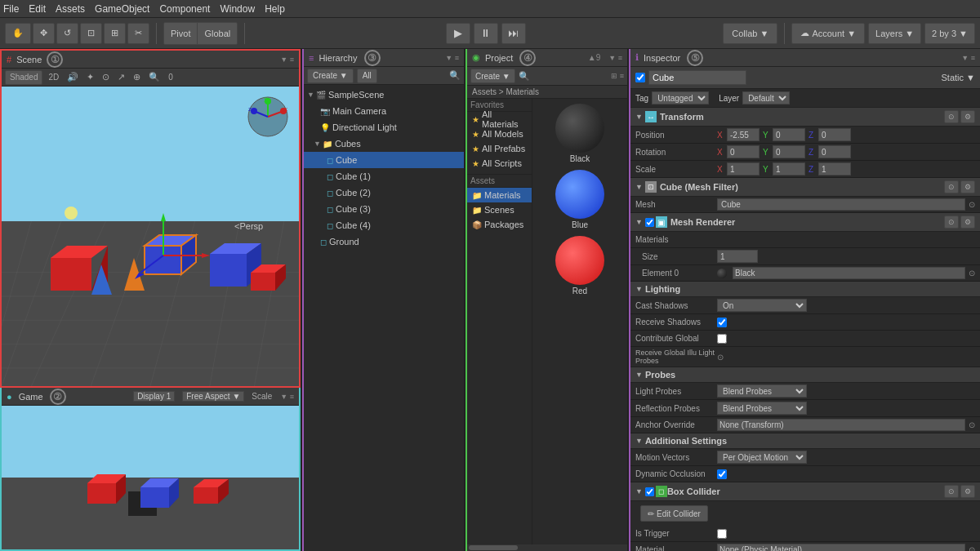  I want to click on scale-z-input, so click(835, 169).